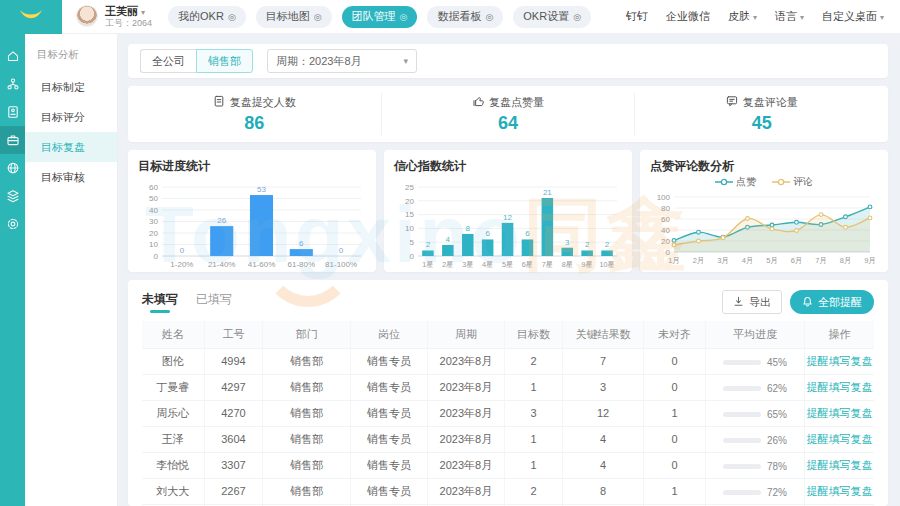 The width and height of the screenshot is (900, 506). I want to click on cell-id: 3604, so click(234, 439).